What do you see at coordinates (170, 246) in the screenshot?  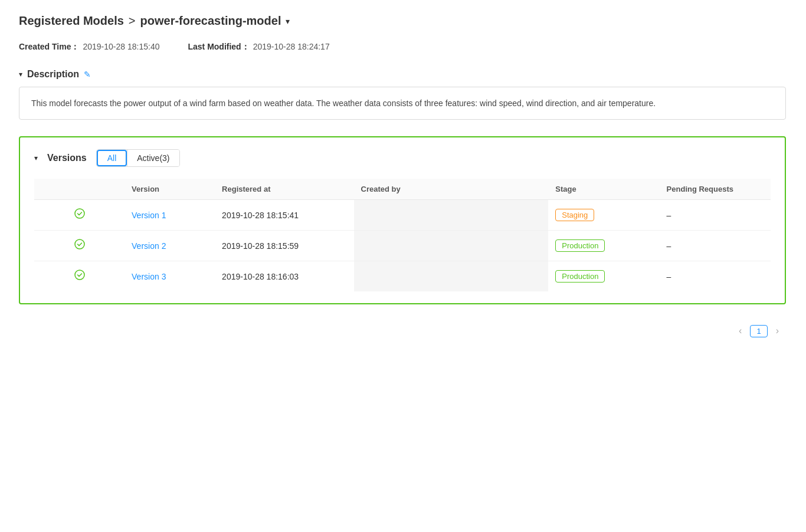 I see `row-version-2: Version 2` at bounding box center [170, 246].